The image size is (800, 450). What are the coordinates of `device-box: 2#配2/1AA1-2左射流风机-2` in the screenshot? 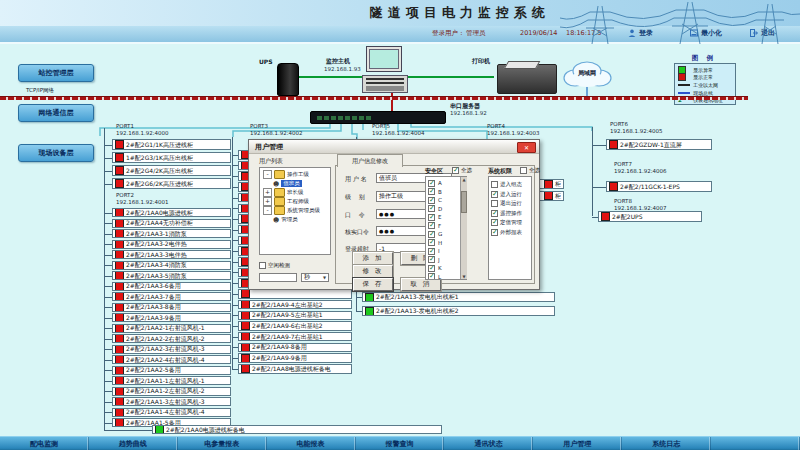 It's located at (172, 392).